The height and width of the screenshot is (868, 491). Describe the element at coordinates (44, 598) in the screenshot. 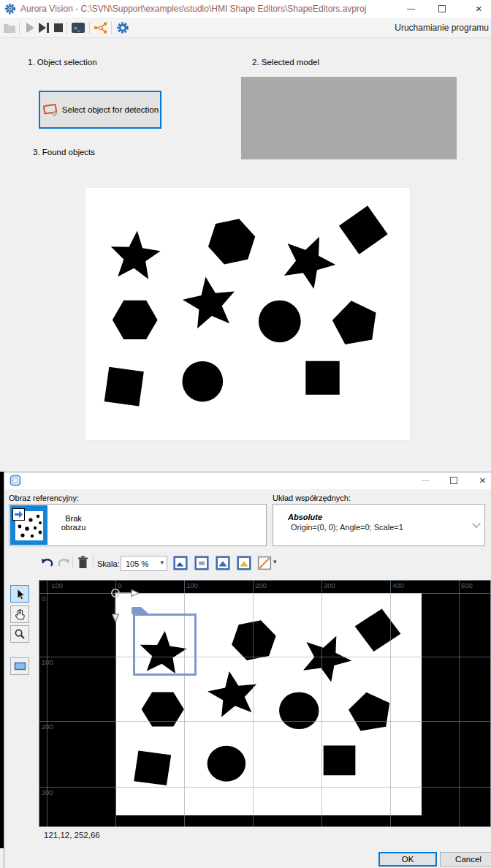

I see `ruler-label: 0` at that location.